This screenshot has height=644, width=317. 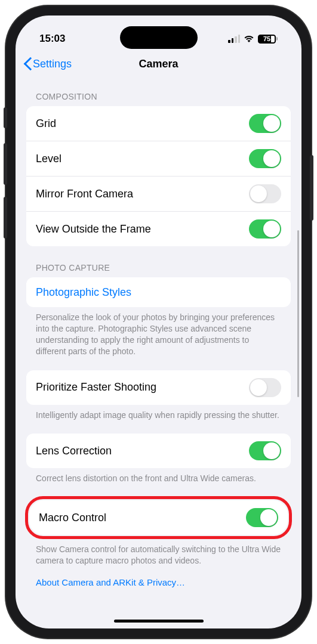 What do you see at coordinates (159, 518) in the screenshot?
I see `highlight-annotation: Macro Control` at bounding box center [159, 518].